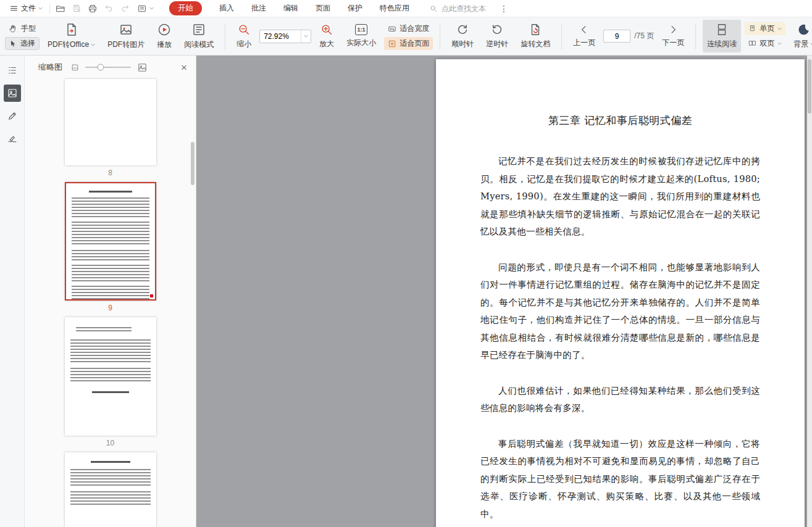  I want to click on thumbnail-panel-title: 缩略图, so click(51, 67).